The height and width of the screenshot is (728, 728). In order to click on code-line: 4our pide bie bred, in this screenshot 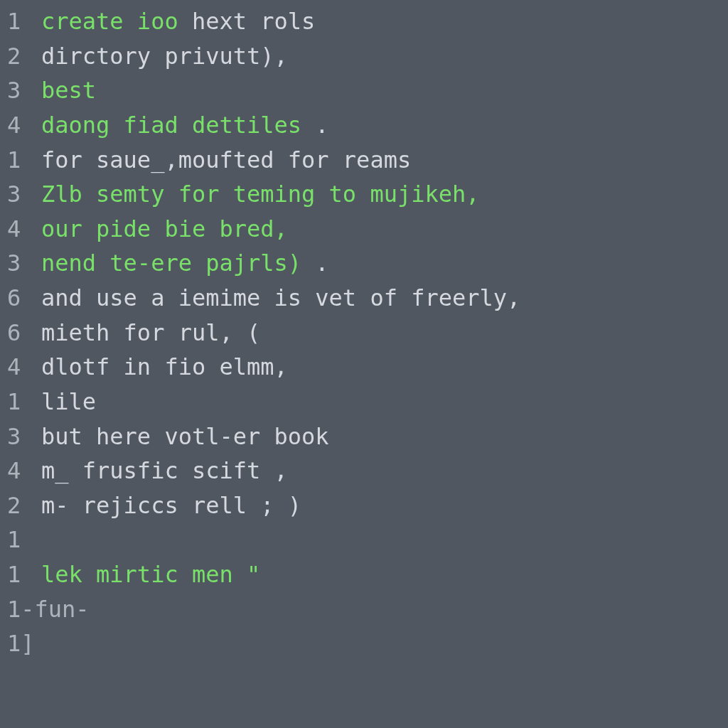, I will do `click(364, 229)`.